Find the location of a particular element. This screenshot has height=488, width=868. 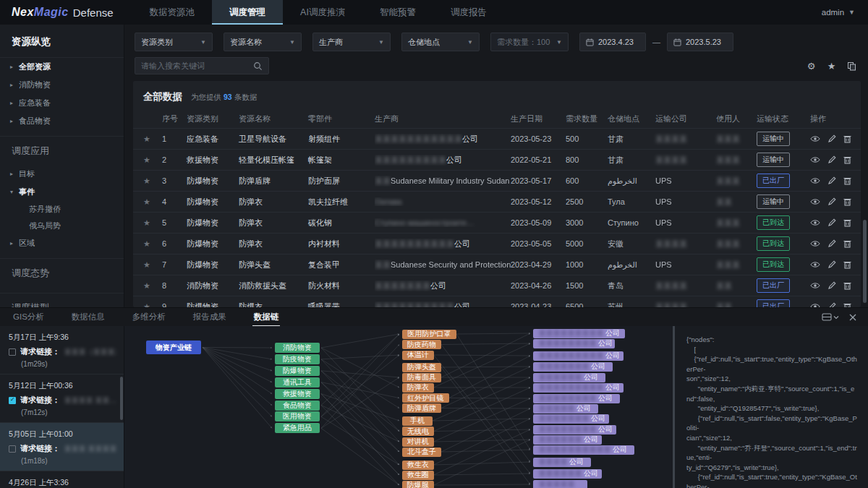

graph-company-node: 某某某某某某某某某某公司 is located at coordinates (584, 450).